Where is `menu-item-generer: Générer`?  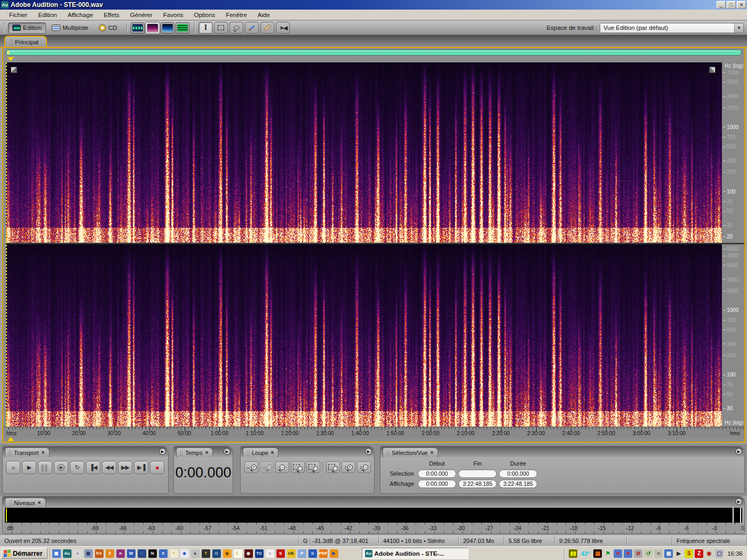 menu-item-generer: Générer is located at coordinates (141, 15).